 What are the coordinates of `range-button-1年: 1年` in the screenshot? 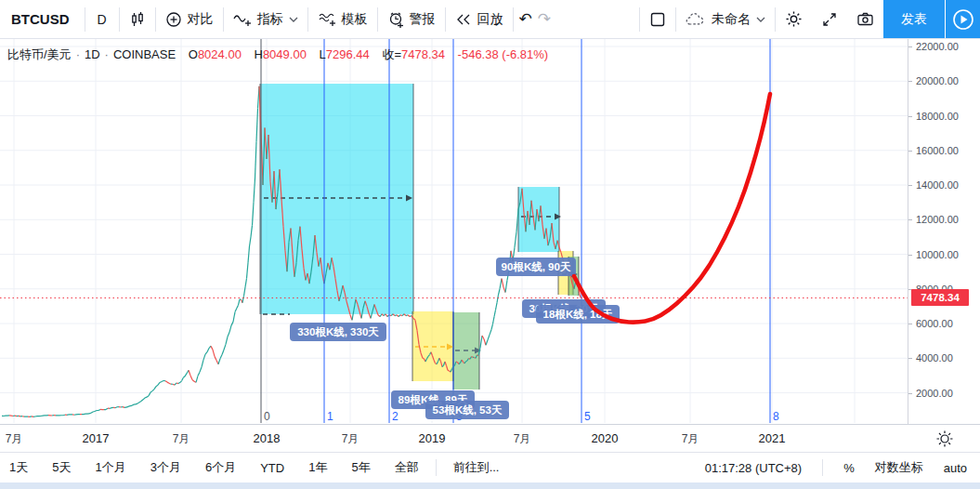 It's located at (318, 468).